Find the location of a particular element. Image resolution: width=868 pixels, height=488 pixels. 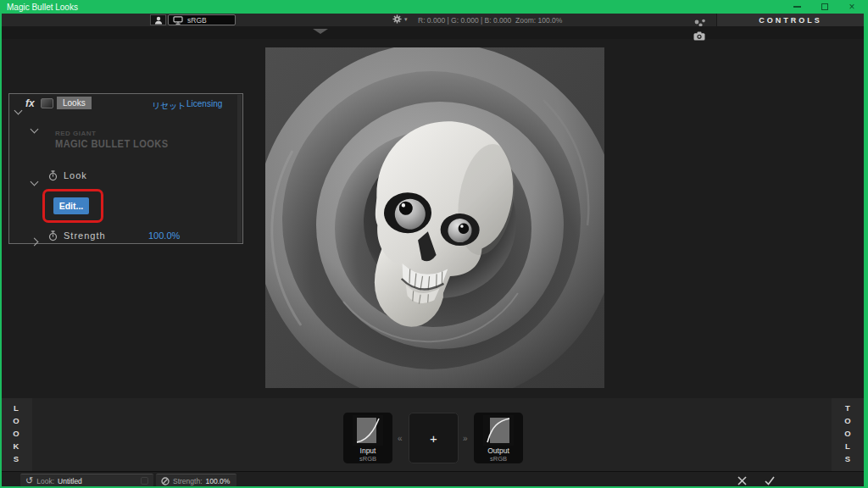

confirm-button is located at coordinates (770, 481).